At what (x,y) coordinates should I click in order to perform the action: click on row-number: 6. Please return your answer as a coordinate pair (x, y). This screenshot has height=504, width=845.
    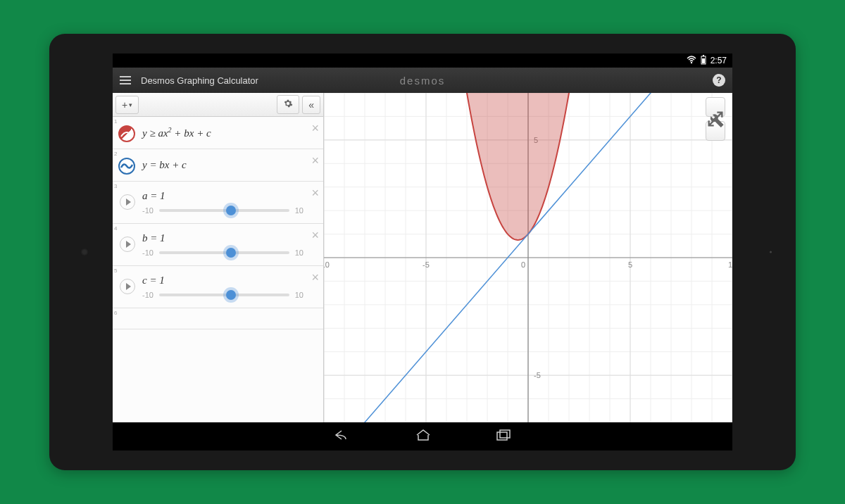
    Looking at the image, I should click on (115, 313).